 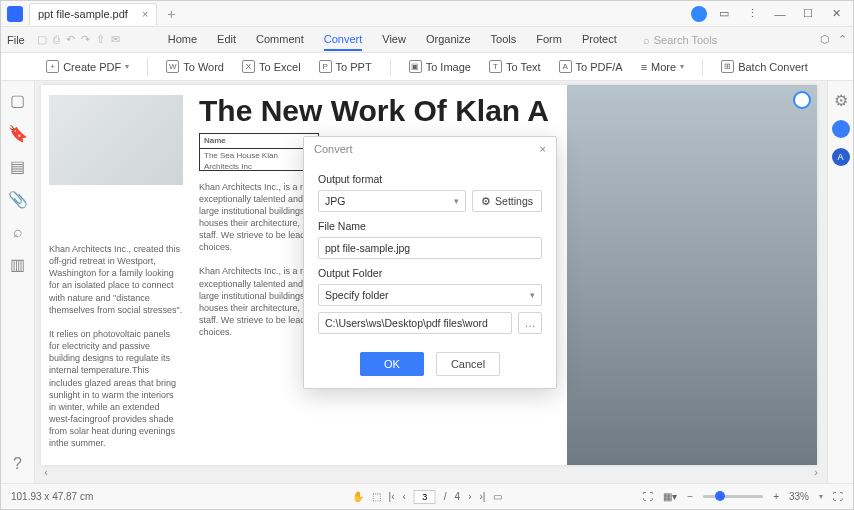 What do you see at coordinates (470, 496) in the screenshot?
I see `next-page-icon: ›` at bounding box center [470, 496].